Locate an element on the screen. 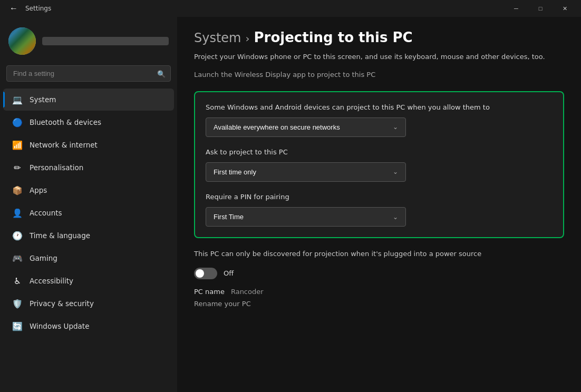  search-icon: 🔍 is located at coordinates (161, 74).